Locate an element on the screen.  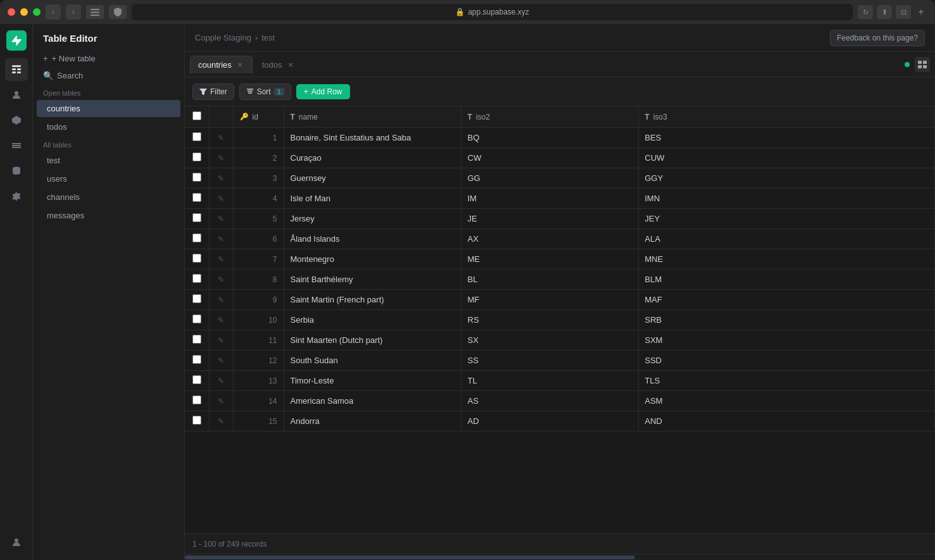
iso3-col-label: iso3 is located at coordinates (660, 117).